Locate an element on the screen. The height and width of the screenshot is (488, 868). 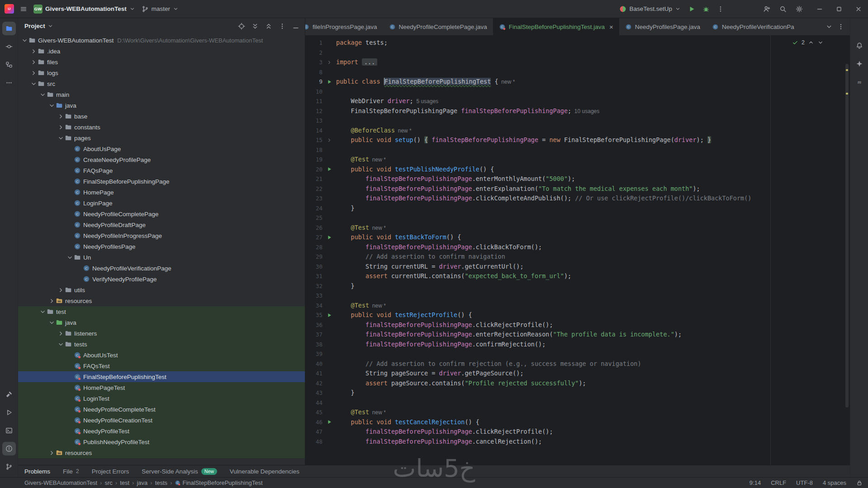
tree-item-homepage: CHomePage is located at coordinates (161, 192).